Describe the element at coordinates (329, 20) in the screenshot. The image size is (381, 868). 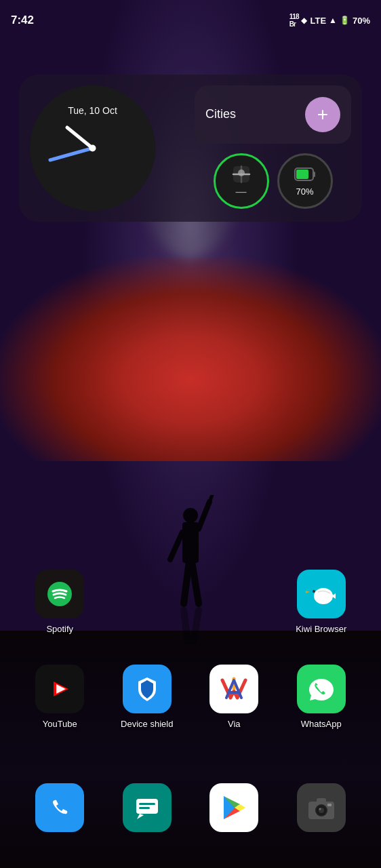
I see `status-icons: 118Br ◆ LTE ▲ 🔋 70%` at that location.